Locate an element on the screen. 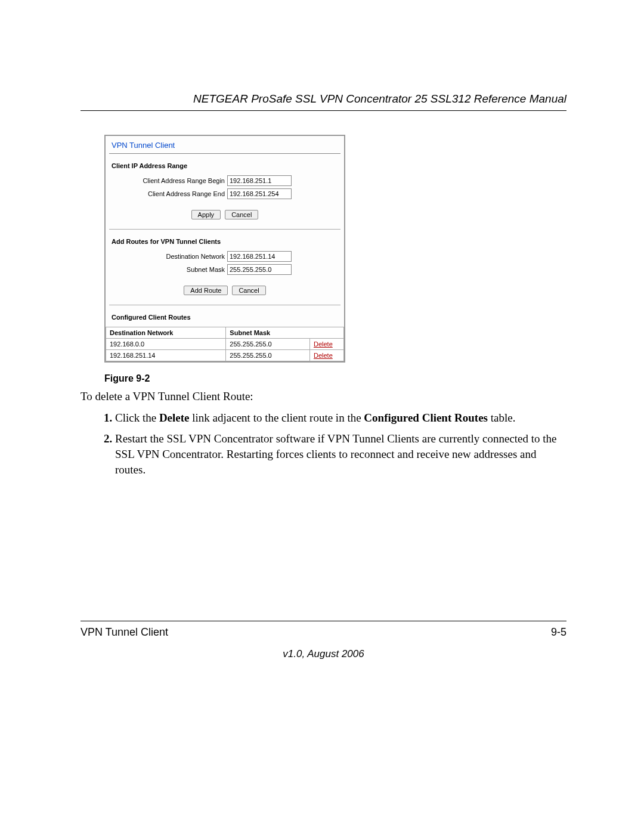 The width and height of the screenshot is (644, 833). add-route-button: Add Route is located at coordinates (206, 290).